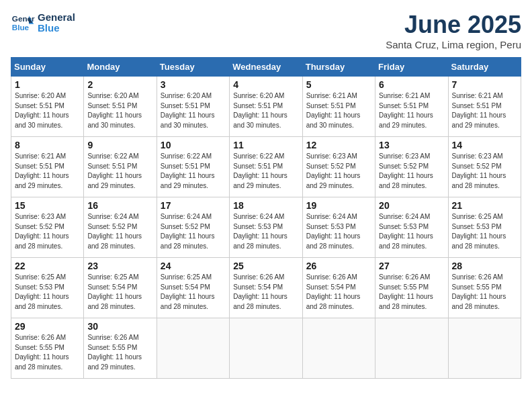 This screenshot has height=411, width=532. What do you see at coordinates (266, 288) in the screenshot?
I see `calendar-cell: 25Sunrise: 6:26 AM Sunset: 5:54 PM Dayli…` at bounding box center [266, 288].